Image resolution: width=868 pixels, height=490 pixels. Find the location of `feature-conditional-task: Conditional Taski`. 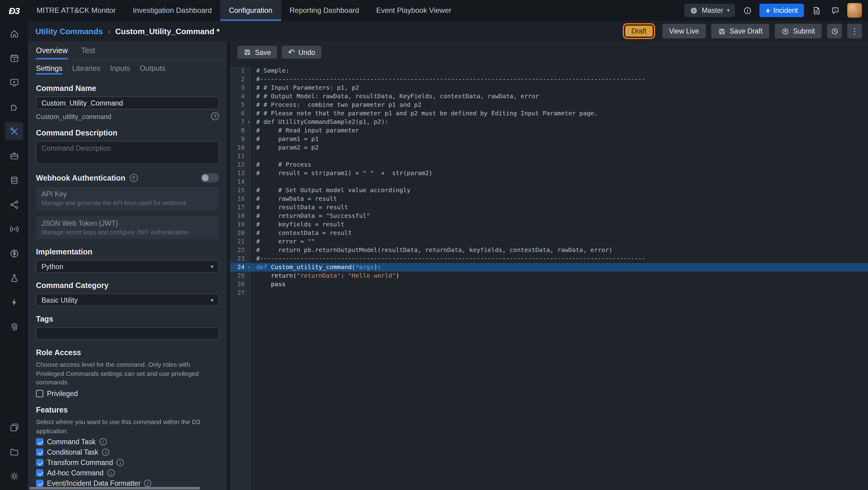

feature-conditional-task: Conditional Taski is located at coordinates (127, 453).